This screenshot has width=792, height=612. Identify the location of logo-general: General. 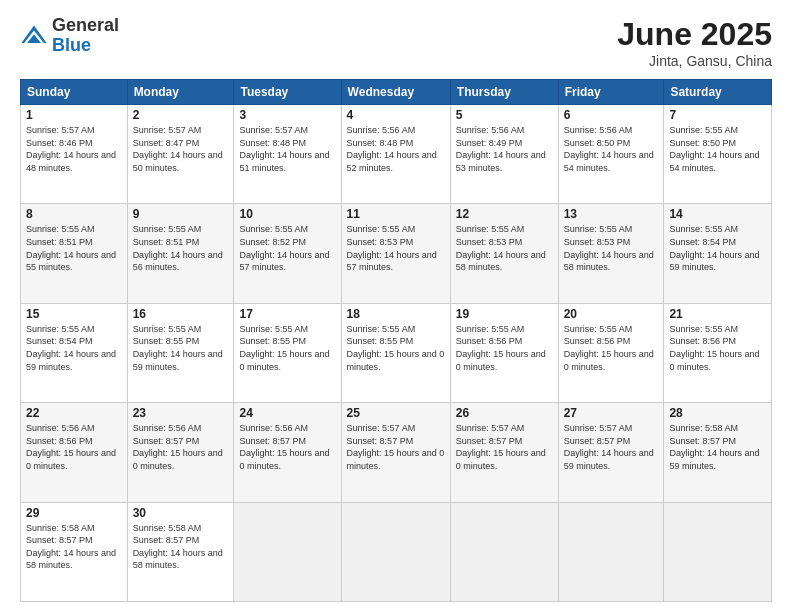
(86, 26).